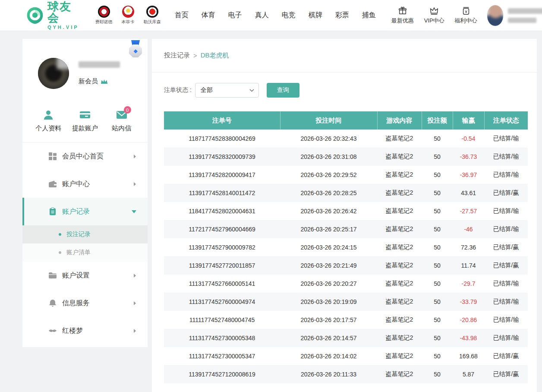 This screenshot has width=542, height=392. I want to click on status-select-value: 全部, so click(207, 90).